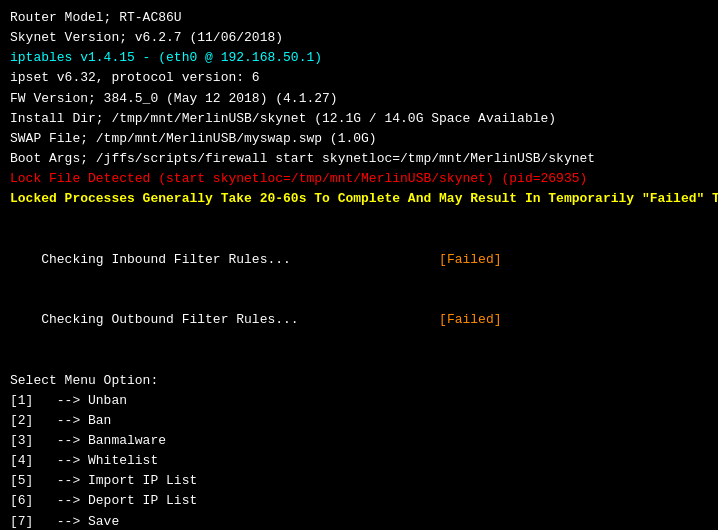 The height and width of the screenshot is (530, 718). I want to click on line-router-model: Router Model; RT-AC86U, so click(359, 18).